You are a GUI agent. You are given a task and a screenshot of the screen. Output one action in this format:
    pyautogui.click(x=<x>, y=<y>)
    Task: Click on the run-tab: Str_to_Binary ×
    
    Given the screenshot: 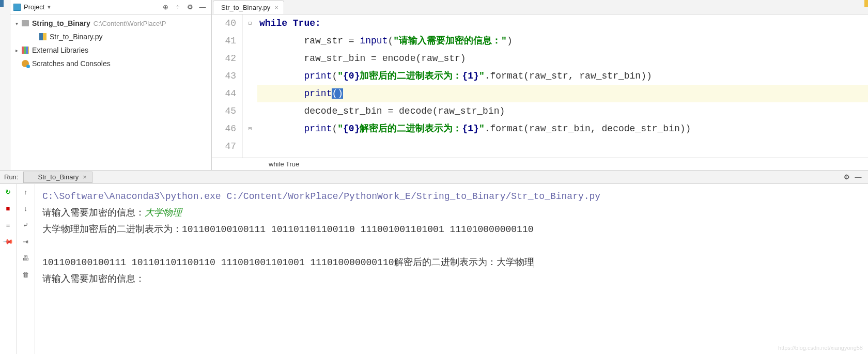 What is the action you would take?
    pyautogui.click(x=58, y=177)
    